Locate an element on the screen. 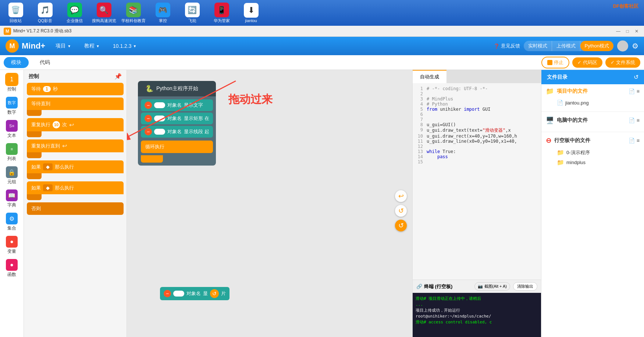  clear-output-button: 清除输出 is located at coordinates (525, 286).